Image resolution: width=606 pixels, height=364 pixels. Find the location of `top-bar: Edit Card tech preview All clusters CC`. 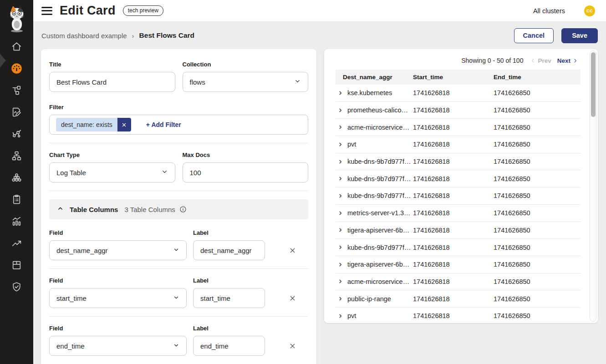

top-bar: Edit Card tech preview All clusters CC is located at coordinates (320, 11).